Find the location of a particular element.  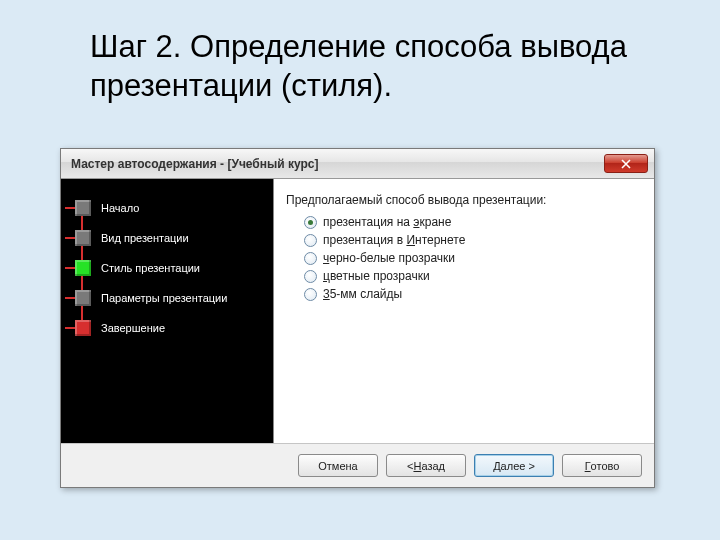

step-label: Завершение is located at coordinates (133, 328).